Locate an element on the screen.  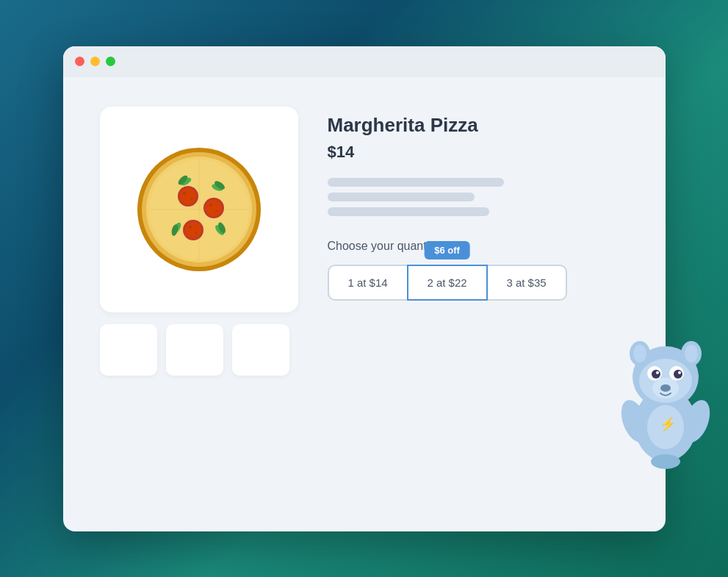
quantity-option-1: 1 at $14 is located at coordinates (368, 282).